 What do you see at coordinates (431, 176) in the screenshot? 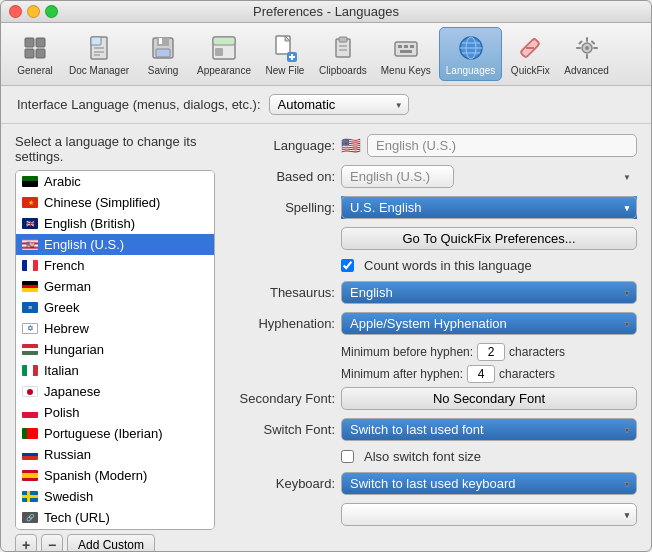
I see `based-on-row: Based on: English (U.S.)` at bounding box center [431, 176].